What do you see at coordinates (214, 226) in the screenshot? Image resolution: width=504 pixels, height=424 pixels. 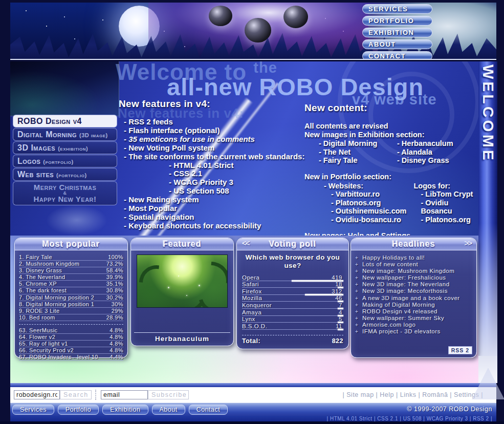 I see `feature-item: - Keyboard shortcuts for accessibility` at bounding box center [214, 226].